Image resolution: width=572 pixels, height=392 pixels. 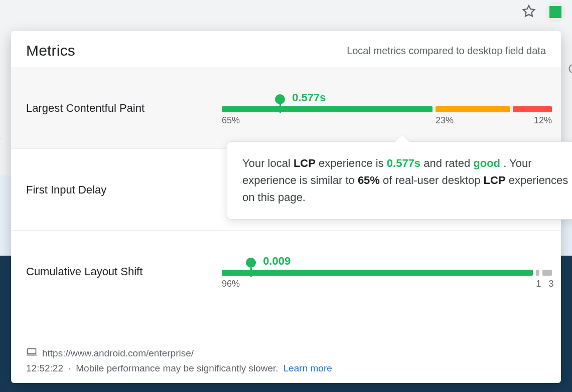 I want to click on browser-toolbar, so click(x=286, y=12).